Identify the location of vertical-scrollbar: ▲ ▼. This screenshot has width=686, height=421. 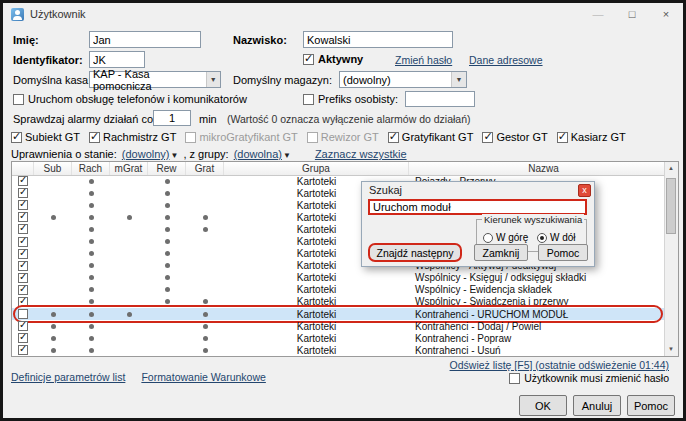
(671, 259).